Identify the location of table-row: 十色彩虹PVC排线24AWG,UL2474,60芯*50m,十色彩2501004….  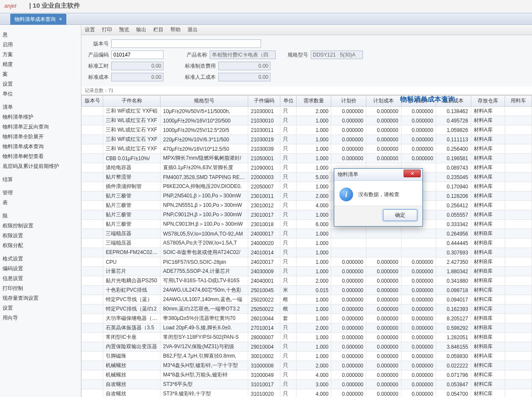
(307, 290).